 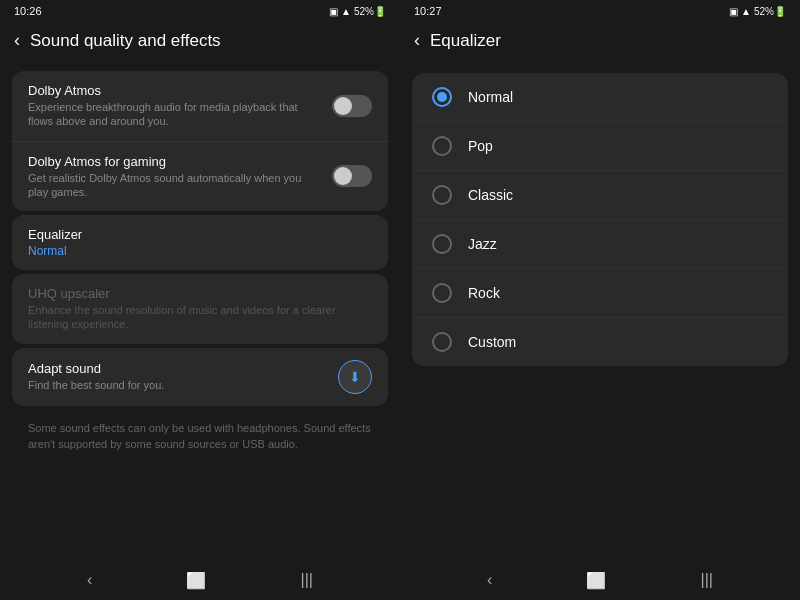 I want to click on eq-radio-jazz, so click(x=442, y=244).